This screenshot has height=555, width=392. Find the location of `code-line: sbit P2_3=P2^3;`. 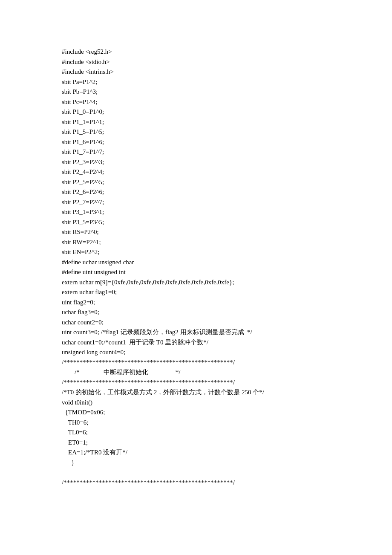

code-line: sbit P2_3=P2^3; is located at coordinates (227, 162).